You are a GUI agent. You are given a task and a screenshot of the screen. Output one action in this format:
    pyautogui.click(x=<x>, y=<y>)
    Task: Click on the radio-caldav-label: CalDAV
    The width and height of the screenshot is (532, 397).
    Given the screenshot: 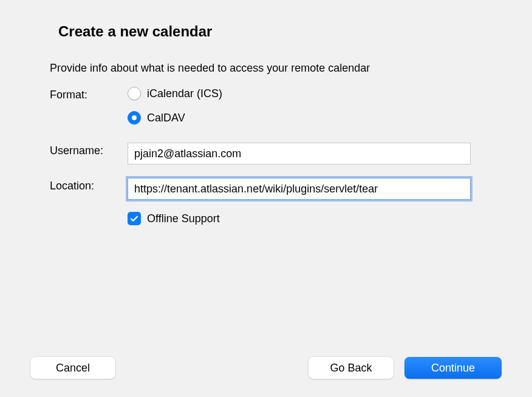 What is the action you would take?
    pyautogui.click(x=166, y=118)
    